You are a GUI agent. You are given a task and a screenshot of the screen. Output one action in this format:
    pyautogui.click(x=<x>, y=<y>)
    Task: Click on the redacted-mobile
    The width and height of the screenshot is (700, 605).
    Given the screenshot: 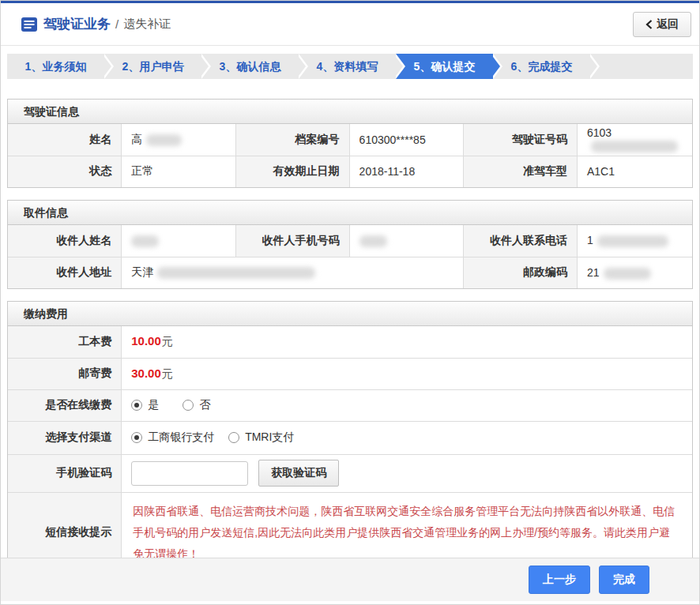 What is the action you would take?
    pyautogui.click(x=373, y=242)
    